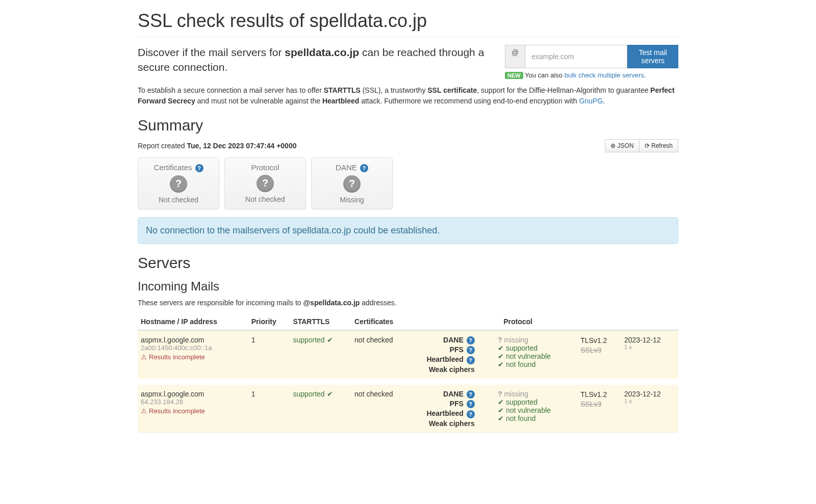  What do you see at coordinates (408, 286) in the screenshot?
I see `incoming-heading: Incoming Mails` at bounding box center [408, 286].